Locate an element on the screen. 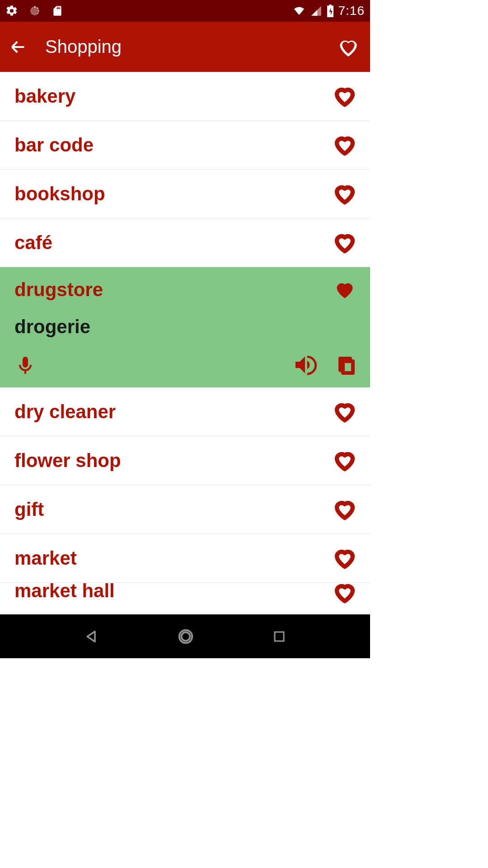 The width and height of the screenshot is (488, 868). battery-charging-icon is located at coordinates (330, 11).